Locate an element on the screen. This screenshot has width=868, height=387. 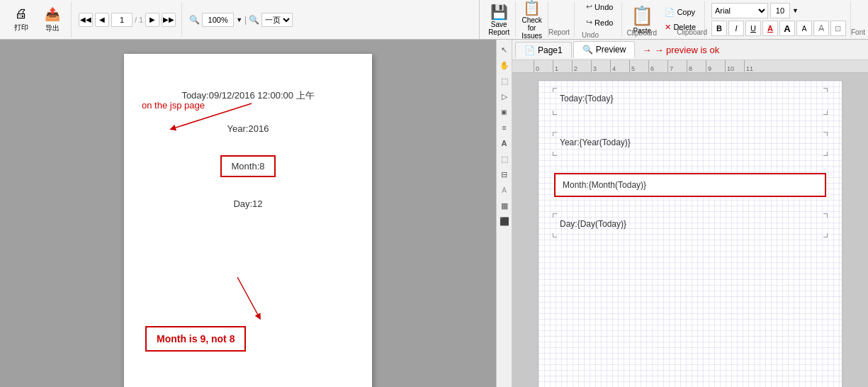
undo-button: ↩ Undo is located at coordinates (599, 7).